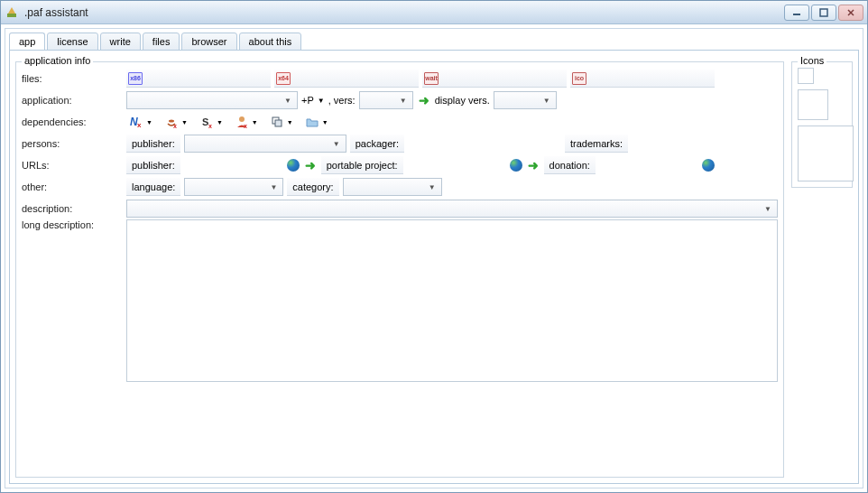 This screenshot has width=868, height=493. Describe the element at coordinates (58, 60) in the screenshot. I see `app-info-legend: application info` at that location.